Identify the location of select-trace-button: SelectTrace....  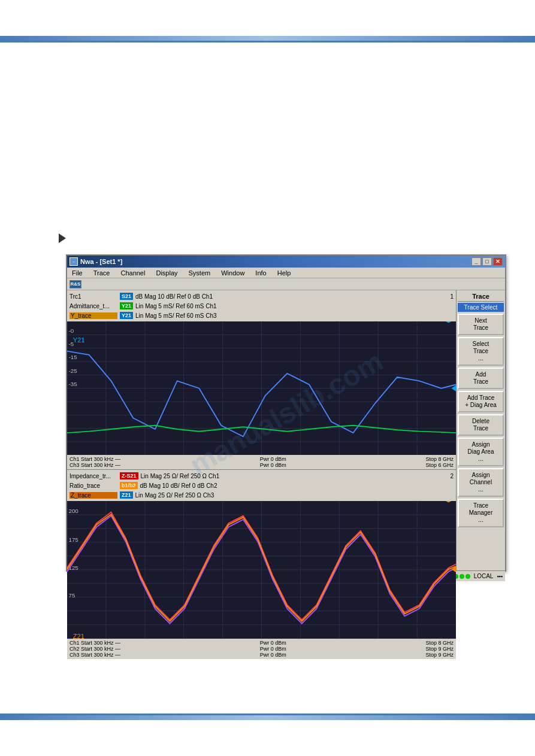
(480, 351).